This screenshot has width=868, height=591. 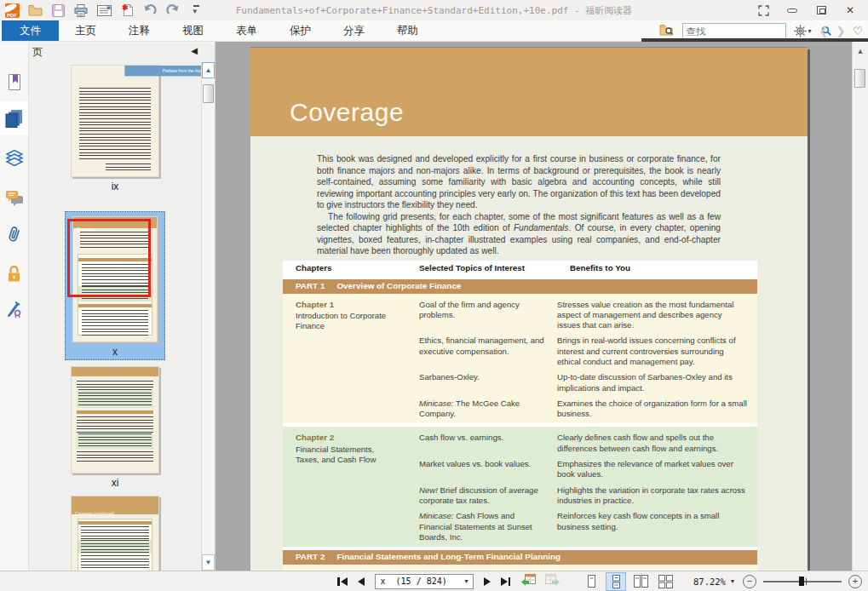 I want to click on first-page-button, so click(x=342, y=582).